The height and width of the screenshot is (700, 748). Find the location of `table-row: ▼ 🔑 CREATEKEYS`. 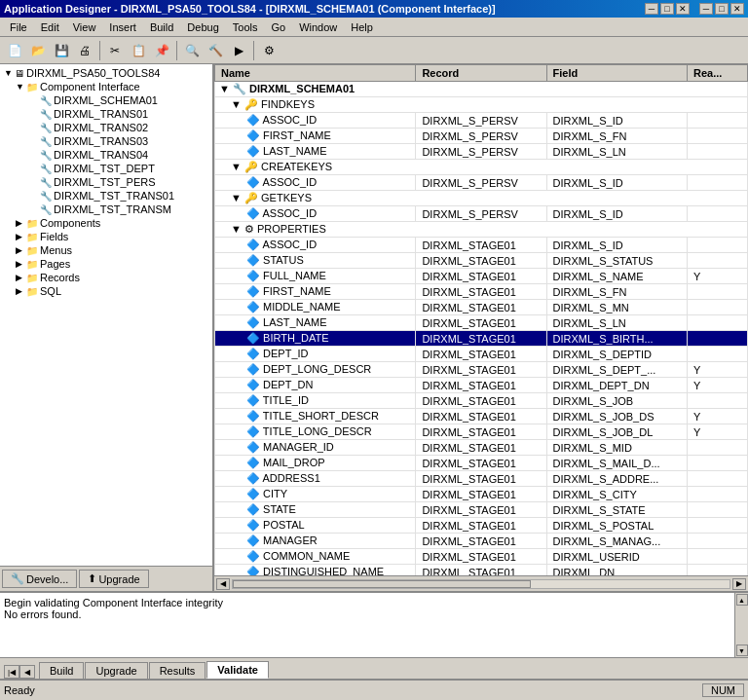

table-row: ▼ 🔑 CREATEKEYS is located at coordinates (481, 167).